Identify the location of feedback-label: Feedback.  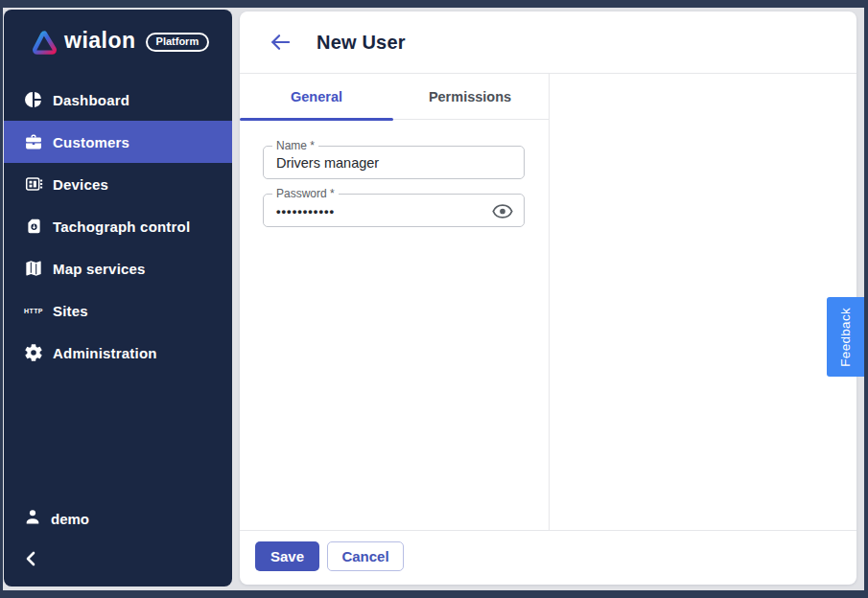
(846, 337).